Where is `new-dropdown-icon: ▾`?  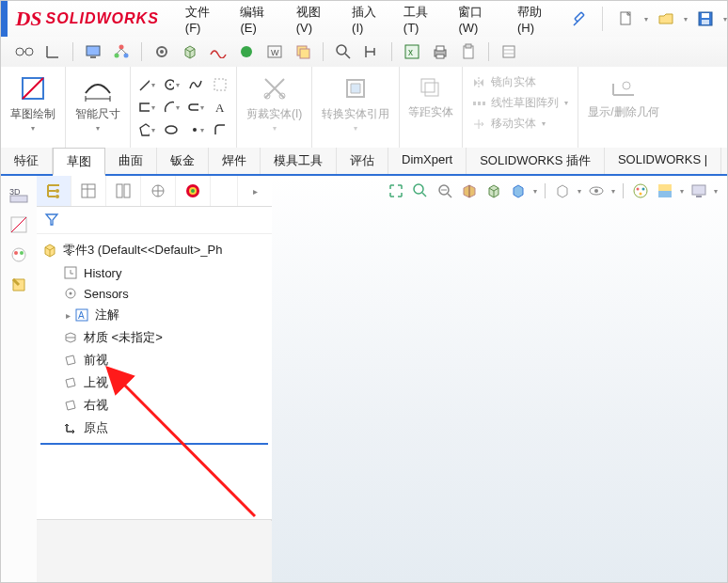
new-dropdown-icon: ▾ is located at coordinates (646, 19).